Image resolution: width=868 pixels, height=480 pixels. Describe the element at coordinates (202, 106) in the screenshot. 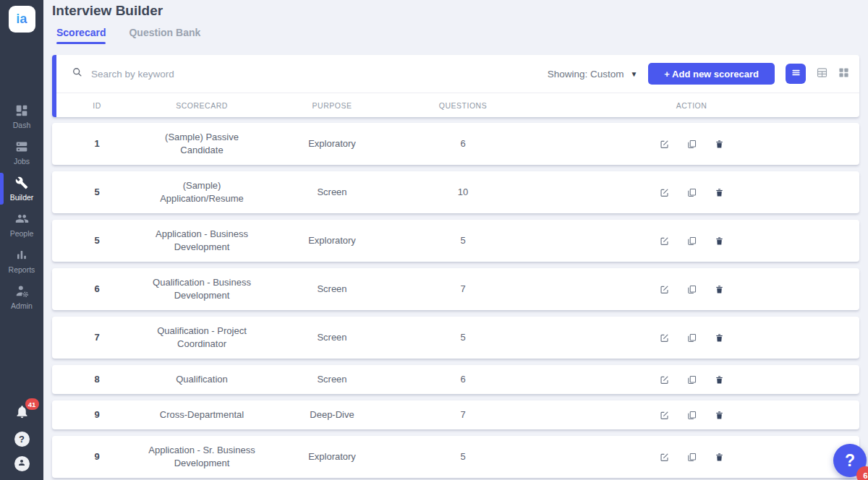

I see `column-header-scorecard: SCORECARD` at that location.